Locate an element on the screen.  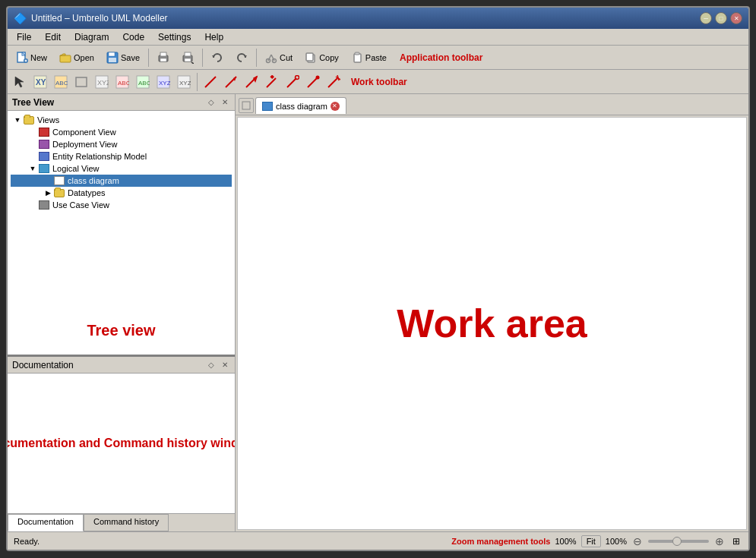
circle-fill-tool is located at coordinates (313, 82).